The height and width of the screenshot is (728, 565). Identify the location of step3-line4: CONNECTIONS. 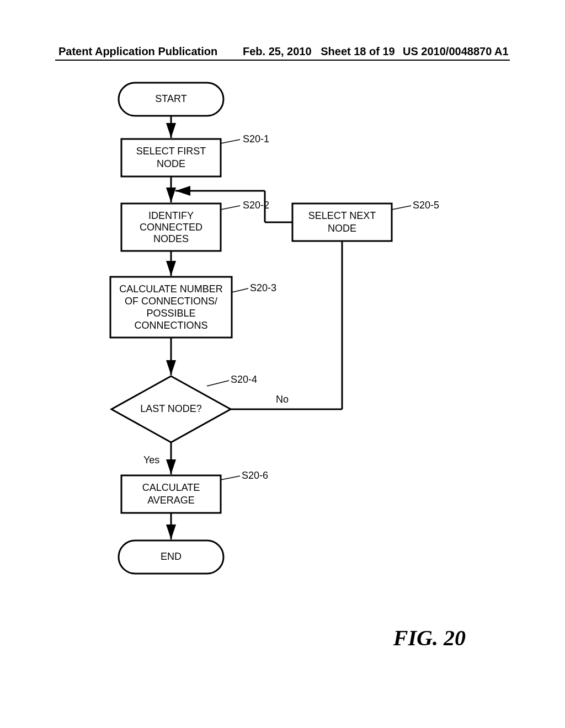
(171, 325).